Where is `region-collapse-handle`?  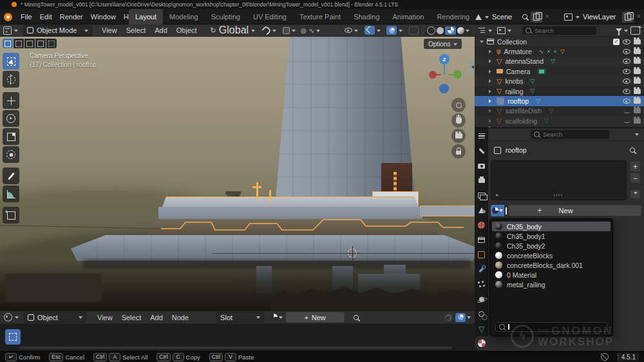
region-collapse-handle is located at coordinates (471, 67).